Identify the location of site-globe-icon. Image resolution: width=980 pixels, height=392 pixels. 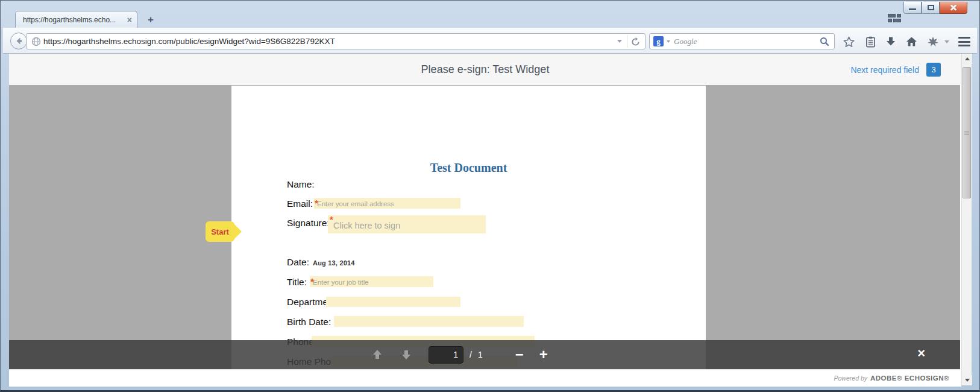
(36, 42).